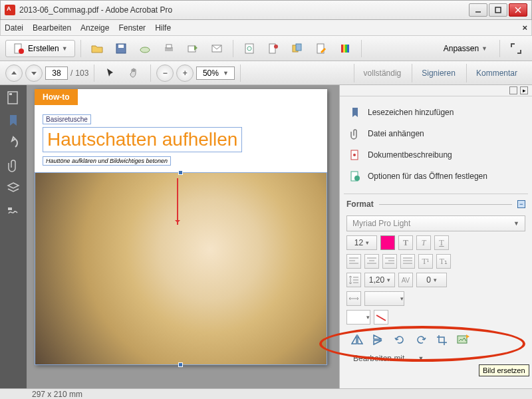 The image size is (532, 399). What do you see at coordinates (496, 73) in the screenshot?
I see `tab-comment: Kommentar` at bounding box center [496, 73].